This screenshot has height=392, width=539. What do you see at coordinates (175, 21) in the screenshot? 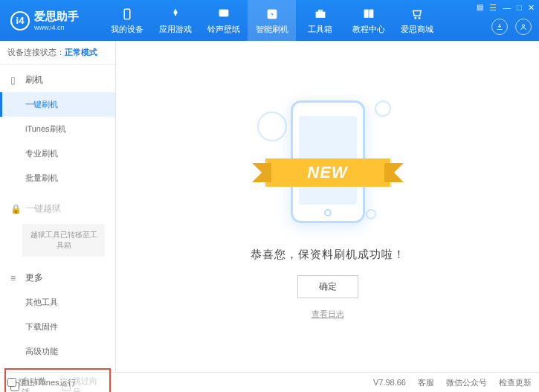
I see `nav-apps-games: 应用游戏` at bounding box center [175, 21].